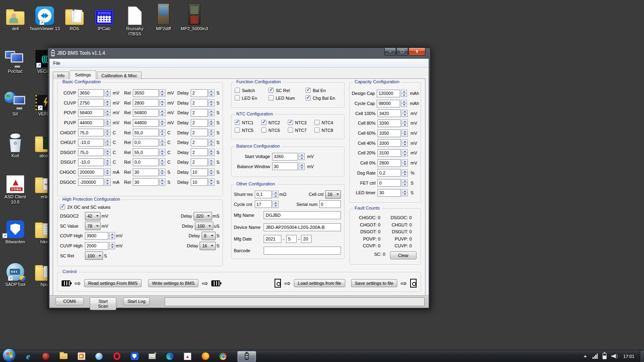 This screenshot has height=362, width=644. Describe the element at coordinates (328, 130) in the screenshot. I see `ntc-checkbox: ✓ NTC8` at that location.